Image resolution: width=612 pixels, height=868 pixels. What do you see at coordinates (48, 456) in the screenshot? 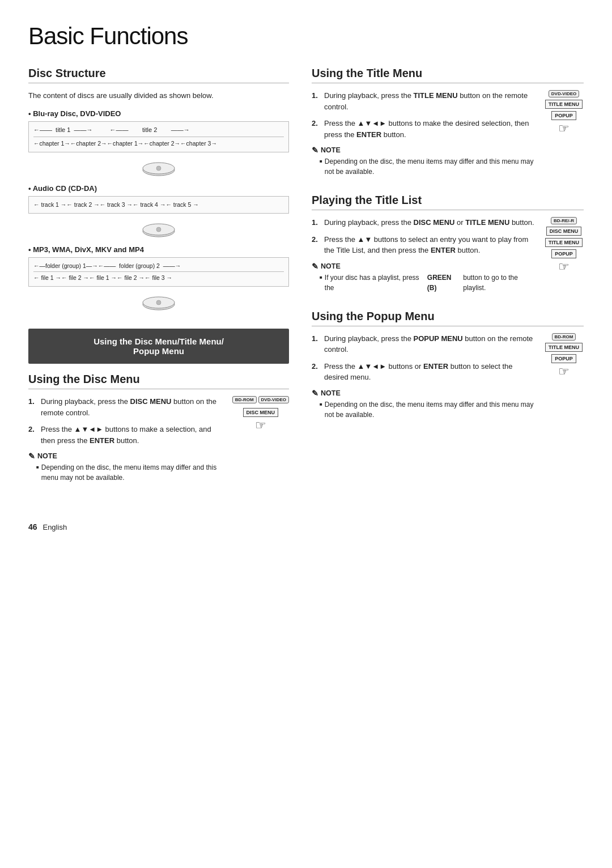
I see `note-label-text: NOTE` at bounding box center [48, 456].